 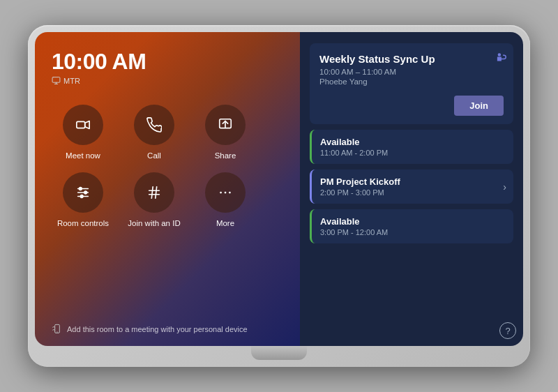 What do you see at coordinates (413, 193) in the screenshot?
I see `slot2-time: 2:00 PM - 3:00 PM` at bounding box center [413, 193].